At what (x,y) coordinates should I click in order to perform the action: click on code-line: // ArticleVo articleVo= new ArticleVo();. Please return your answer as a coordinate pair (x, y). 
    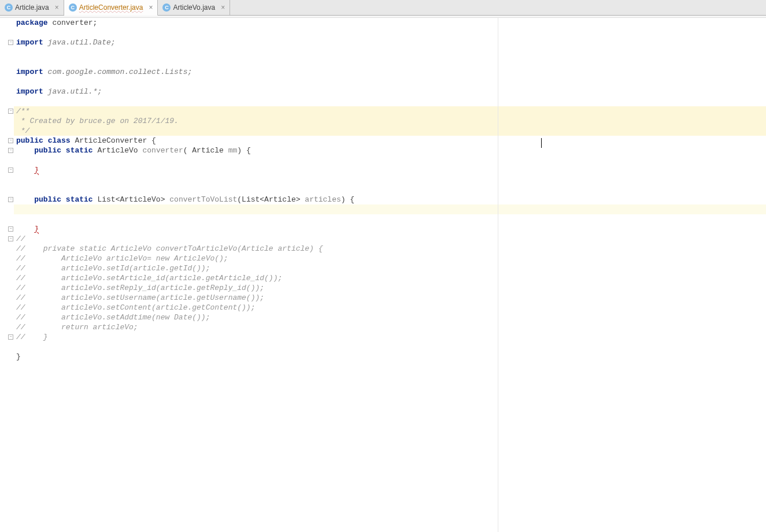
    Looking at the image, I should click on (390, 259).